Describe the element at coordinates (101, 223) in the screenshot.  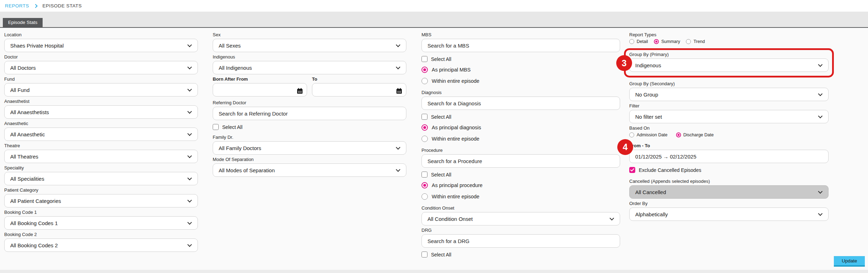
I see `booking-code-1-select: All Booking Codes 1` at that location.